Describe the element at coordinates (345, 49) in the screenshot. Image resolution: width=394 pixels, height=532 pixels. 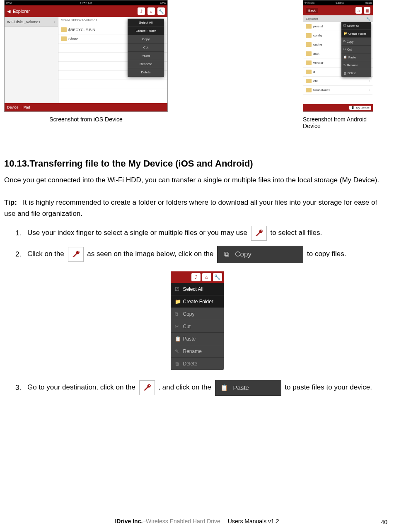
I see `cut-icon: ✂` at that location.